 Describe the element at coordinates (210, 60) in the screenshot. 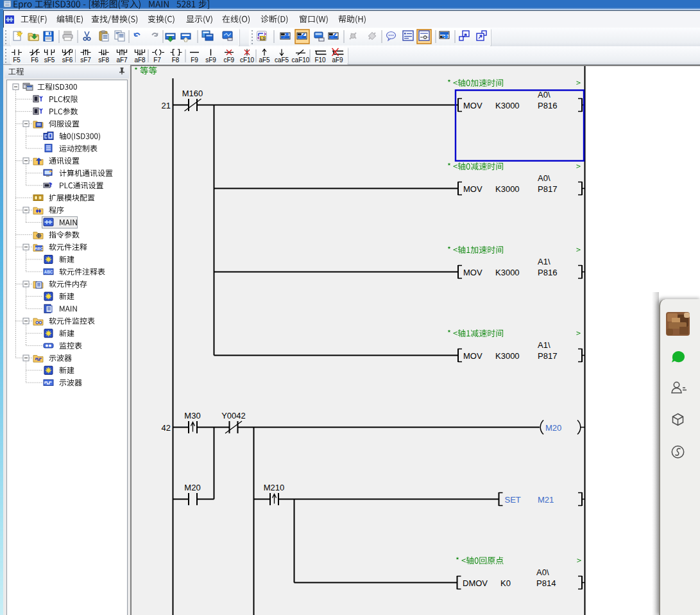

I see `svg-text: sF9` at that location.